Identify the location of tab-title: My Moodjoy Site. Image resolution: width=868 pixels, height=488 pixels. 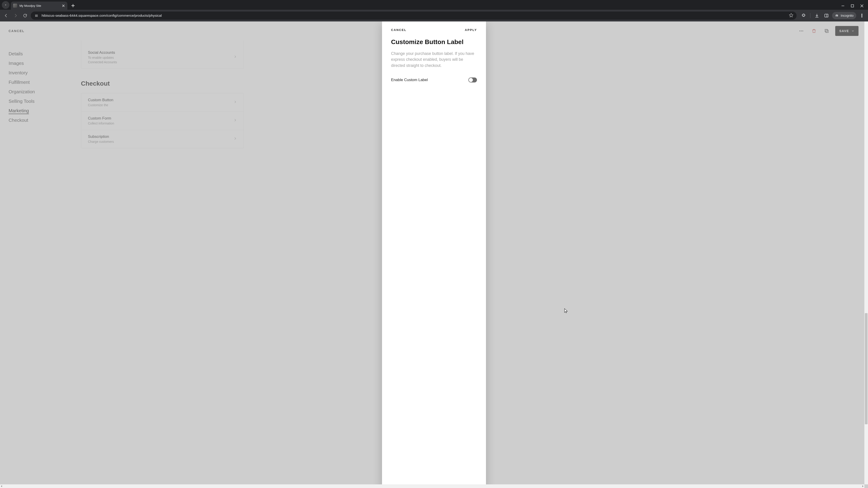
(30, 6).